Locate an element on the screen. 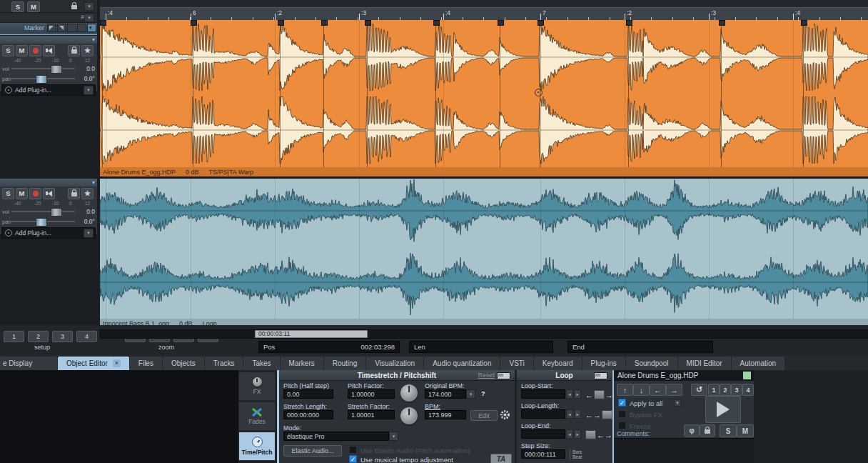 The height and width of the screenshot is (463, 868). plugin-dropdown-icon: ▾ is located at coordinates (89, 90).